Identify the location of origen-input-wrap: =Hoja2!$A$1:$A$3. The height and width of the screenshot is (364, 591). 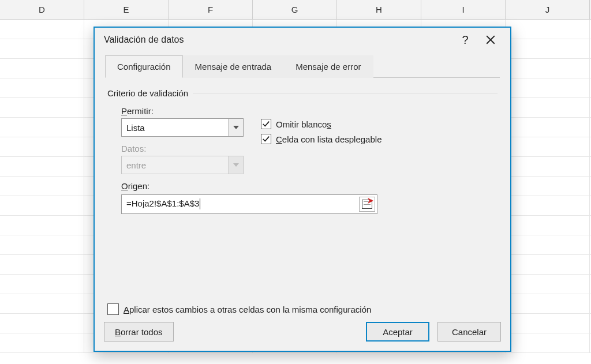
(249, 204).